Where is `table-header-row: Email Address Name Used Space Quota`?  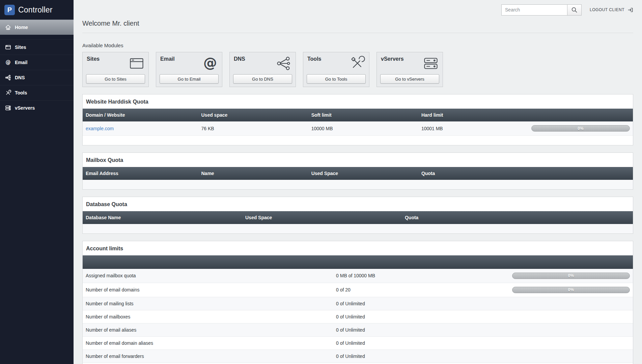
table-header-row: Email Address Name Used Space Quota is located at coordinates (358, 173).